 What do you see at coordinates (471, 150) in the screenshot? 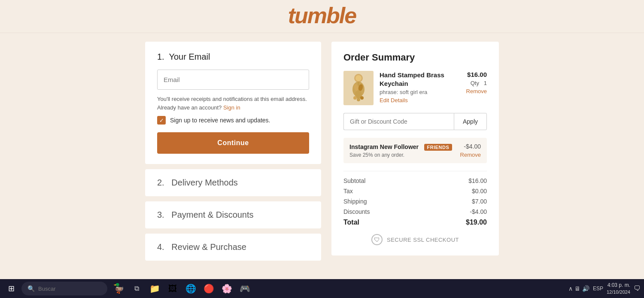
I see `promo-amount-col: -$4.00 Remove` at bounding box center [471, 150].